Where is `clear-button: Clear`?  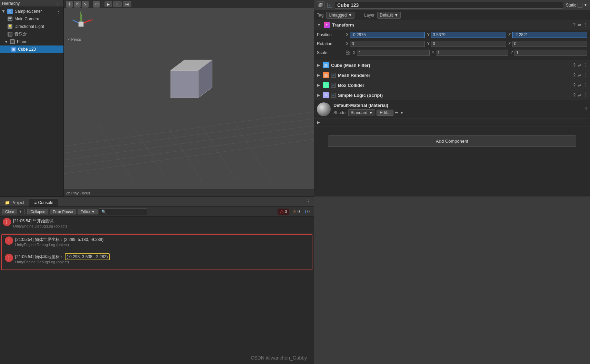 clear-button: Clear is located at coordinates (10, 212).